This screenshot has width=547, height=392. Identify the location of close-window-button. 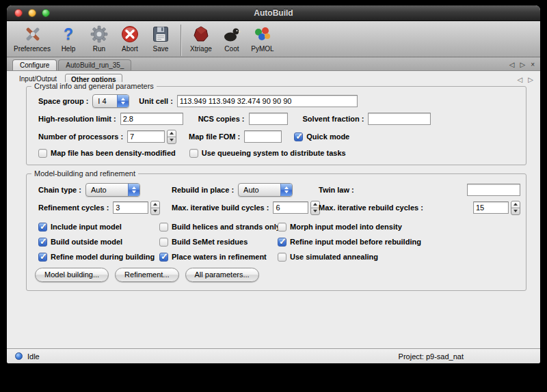
(18, 13).